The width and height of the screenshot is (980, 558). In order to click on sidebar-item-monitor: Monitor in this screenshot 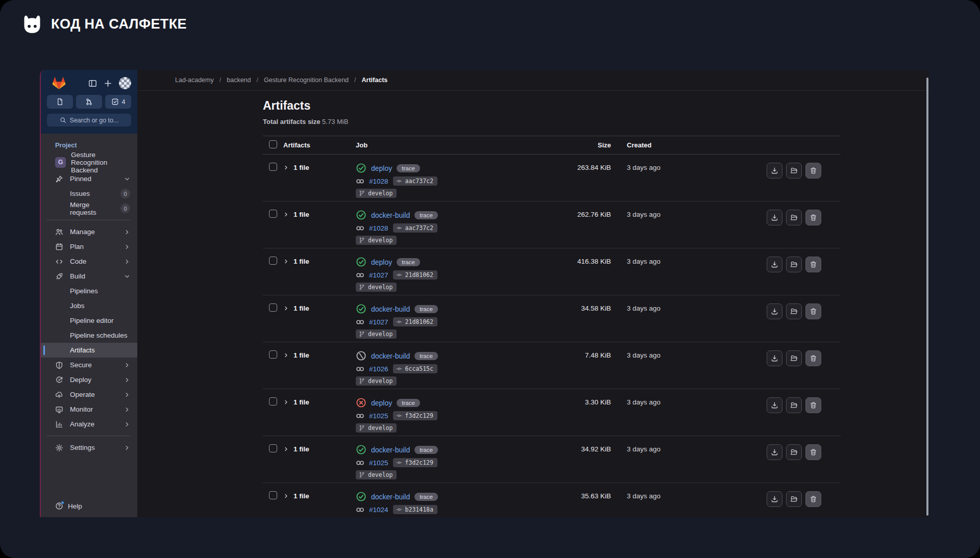, I will do `click(89, 409)`.